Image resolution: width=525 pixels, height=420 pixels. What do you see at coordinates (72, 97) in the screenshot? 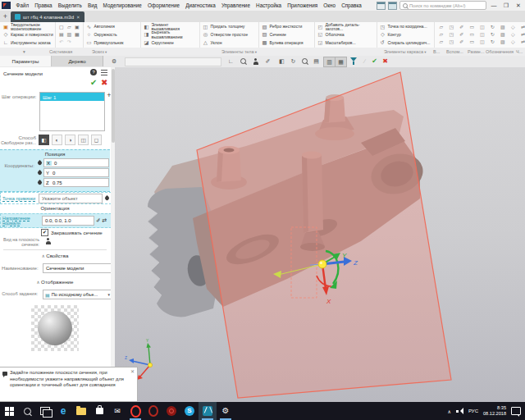
I see `step-item-selected: Шаг 1` at bounding box center [72, 97].